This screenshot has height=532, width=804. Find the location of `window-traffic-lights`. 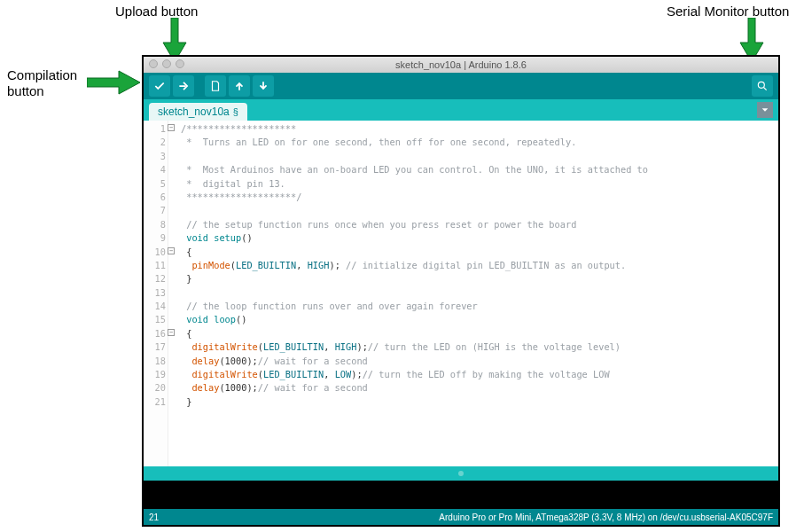

window-traffic-lights is located at coordinates (167, 64).